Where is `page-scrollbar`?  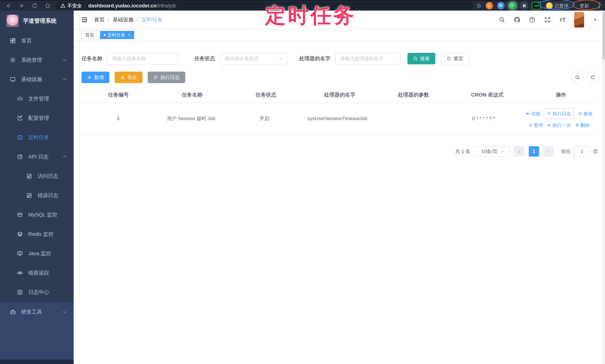
page-scrollbar is located at coordinates (604, 187).